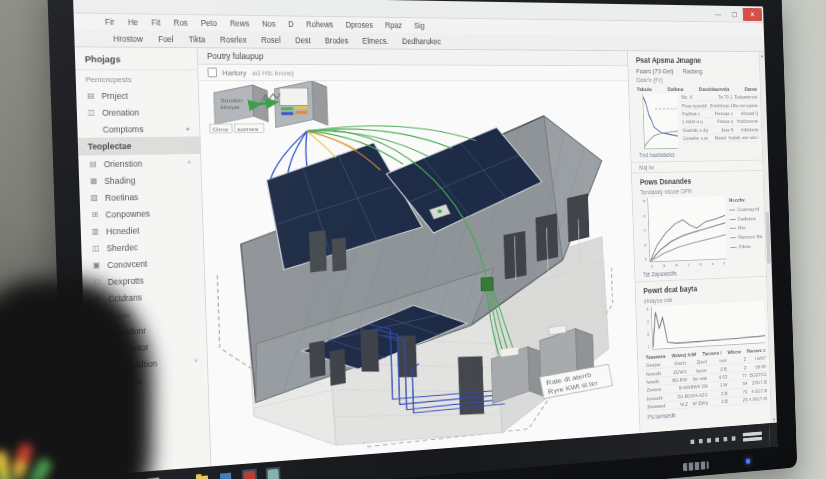  What do you see at coordinates (746, 114) in the screenshot?
I see `cell: dfcsasf fj` at bounding box center [746, 114].